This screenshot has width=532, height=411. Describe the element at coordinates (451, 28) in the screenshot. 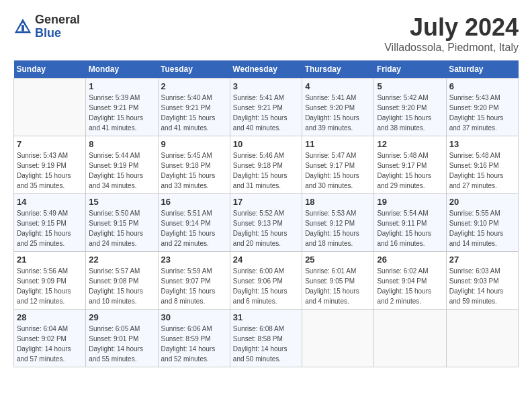

I see `month-year: July 2024` at that location.